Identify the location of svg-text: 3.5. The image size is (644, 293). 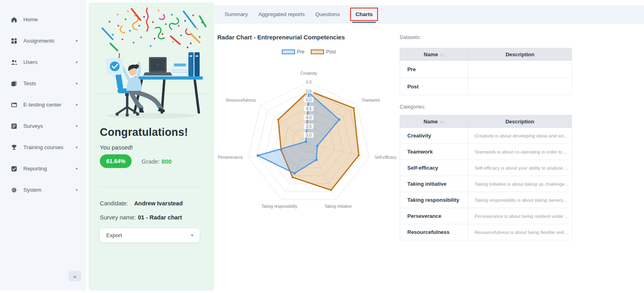
(309, 126).